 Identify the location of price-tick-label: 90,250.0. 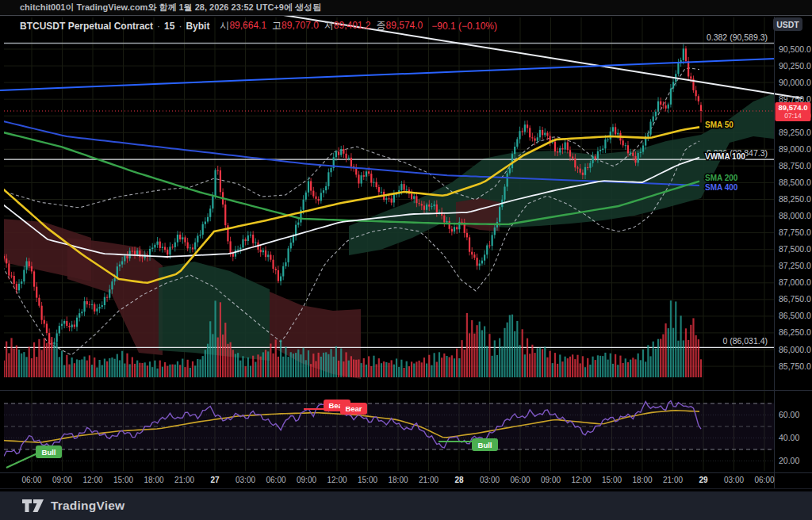
(795, 66).